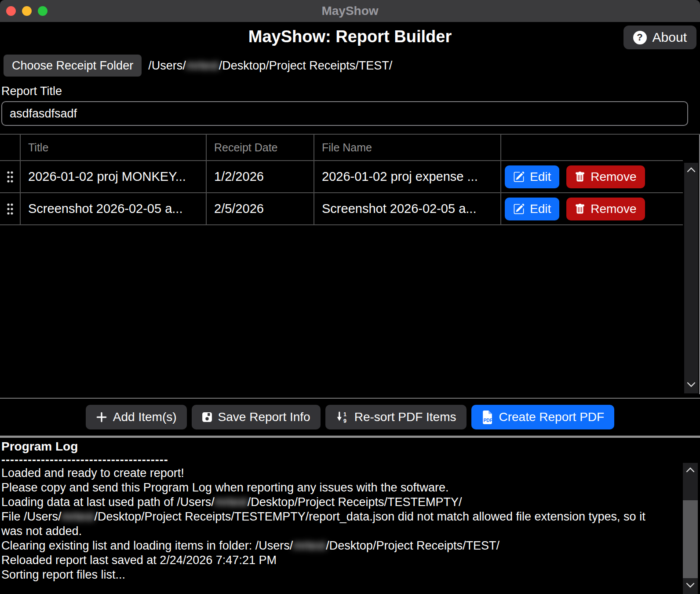 Image resolution: width=700 pixels, height=594 pixels. Describe the element at coordinates (350, 38) in the screenshot. I see `app-header: MayShow: Report Builder ? About` at that location.